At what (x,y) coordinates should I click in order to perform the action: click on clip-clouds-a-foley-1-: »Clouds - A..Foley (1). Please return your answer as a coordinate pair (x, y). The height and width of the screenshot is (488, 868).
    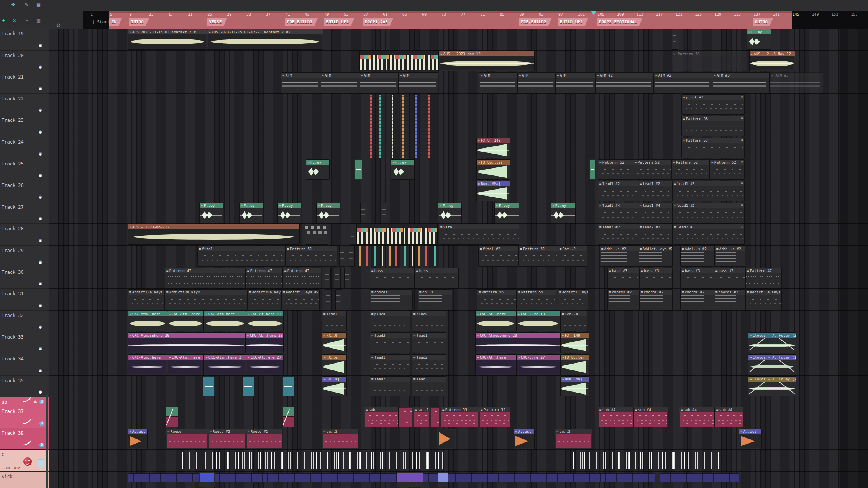
    Looking at the image, I should click on (772, 365).